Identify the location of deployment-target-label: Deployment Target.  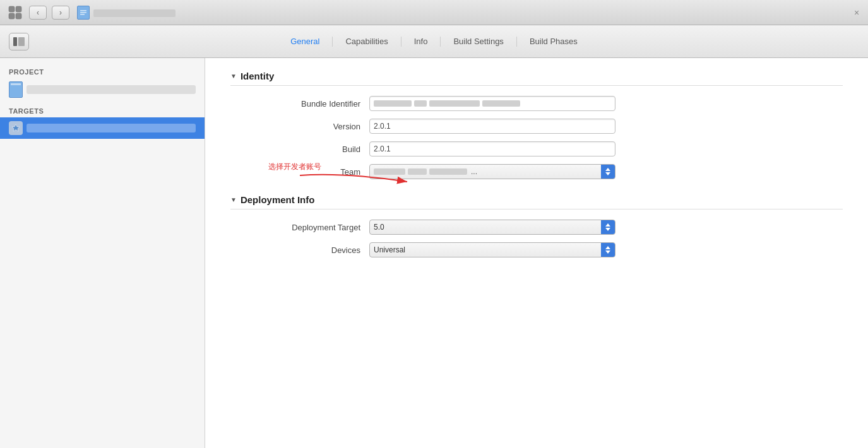
(306, 227).